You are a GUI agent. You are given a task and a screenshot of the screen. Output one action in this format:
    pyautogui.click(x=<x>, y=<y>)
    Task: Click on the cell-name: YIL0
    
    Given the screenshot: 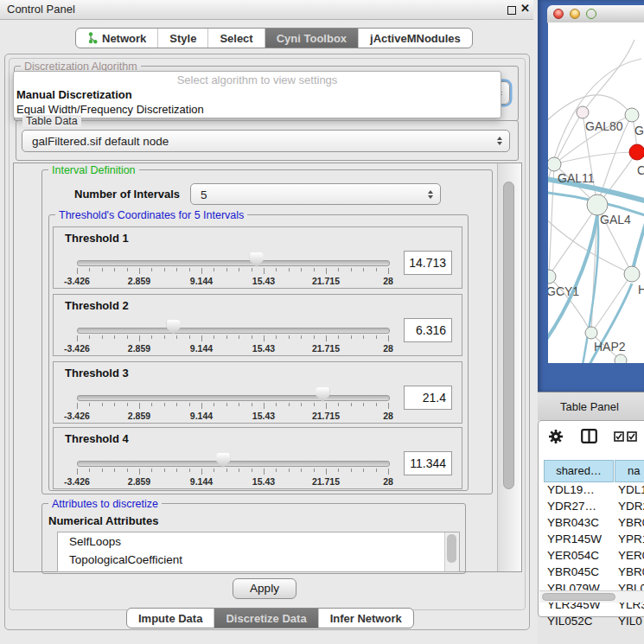 What is the action you would take?
    pyautogui.click(x=630, y=621)
    